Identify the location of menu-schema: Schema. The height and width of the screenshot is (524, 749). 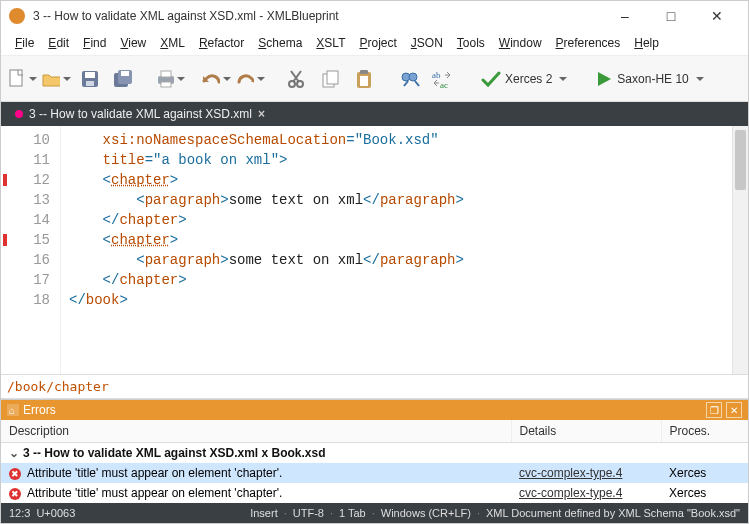
(280, 43).